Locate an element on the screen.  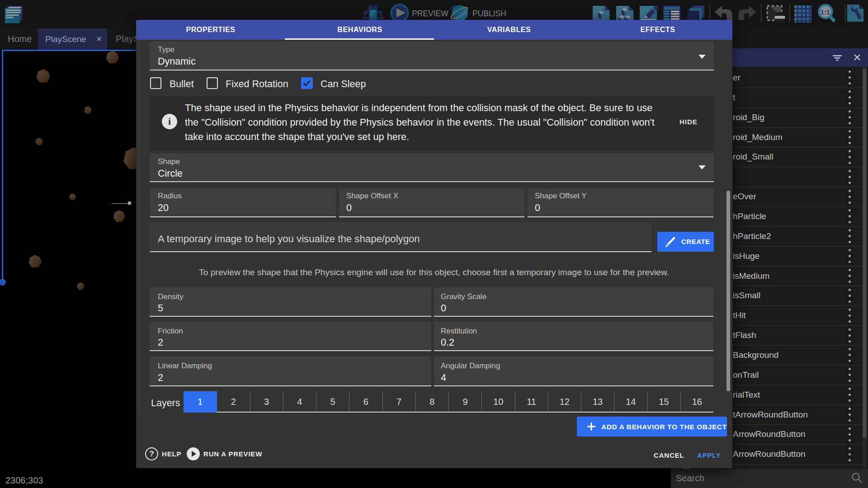
svg-text: PREVIEW is located at coordinates (430, 14).